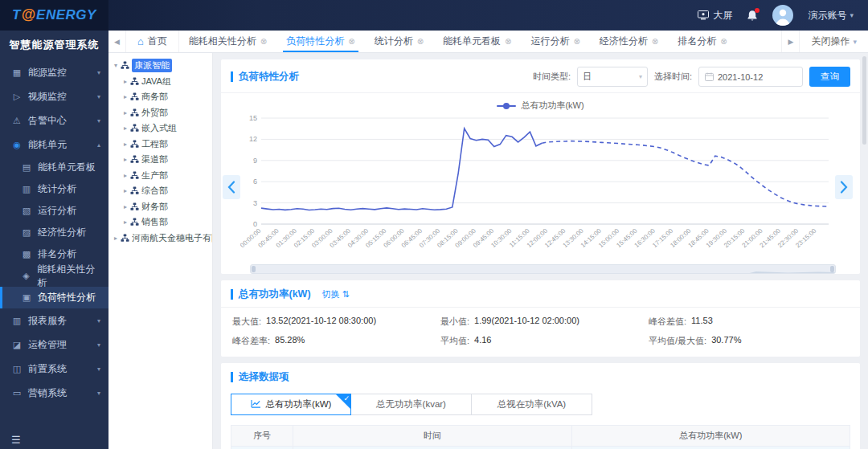 Image resolution: width=868 pixels, height=449 pixels. Describe the element at coordinates (154, 96) in the screenshot. I see `tree-node-label: 商务部` at that location.